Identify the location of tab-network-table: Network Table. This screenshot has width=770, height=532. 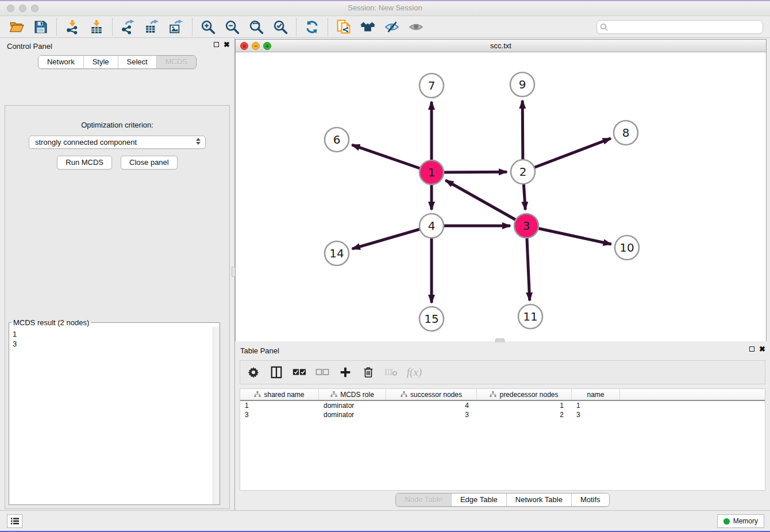
(539, 500).